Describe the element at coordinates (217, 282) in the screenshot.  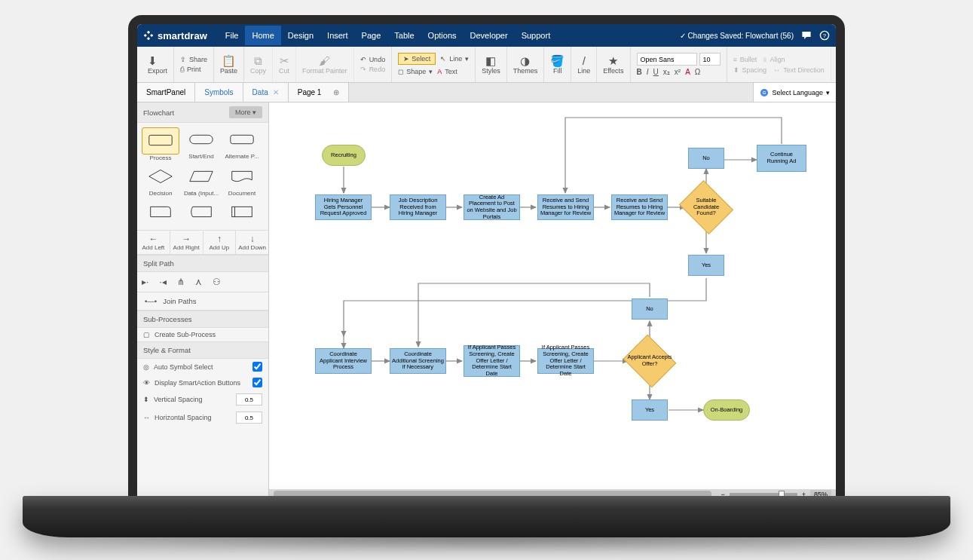
I see `split-tree-icon: ⚇` at that location.